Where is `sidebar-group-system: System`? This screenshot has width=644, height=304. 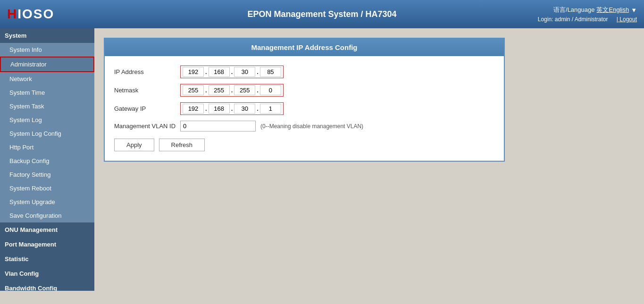 sidebar-group-system: System is located at coordinates (47, 36).